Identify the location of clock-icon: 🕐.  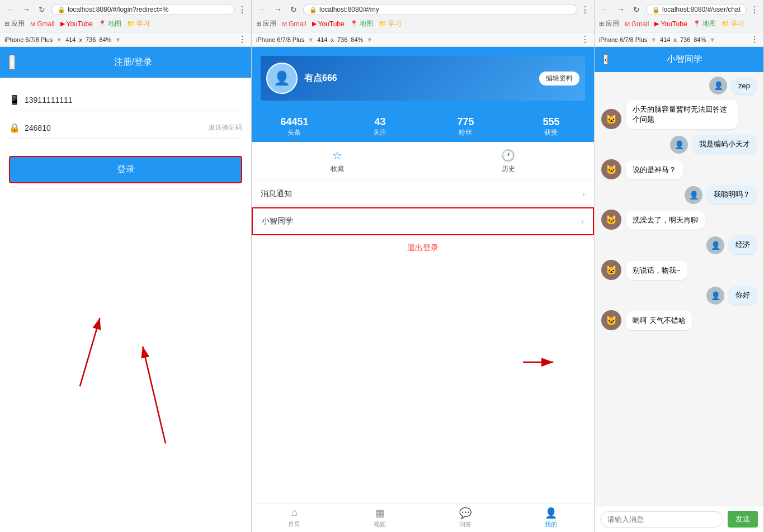
(508, 155).